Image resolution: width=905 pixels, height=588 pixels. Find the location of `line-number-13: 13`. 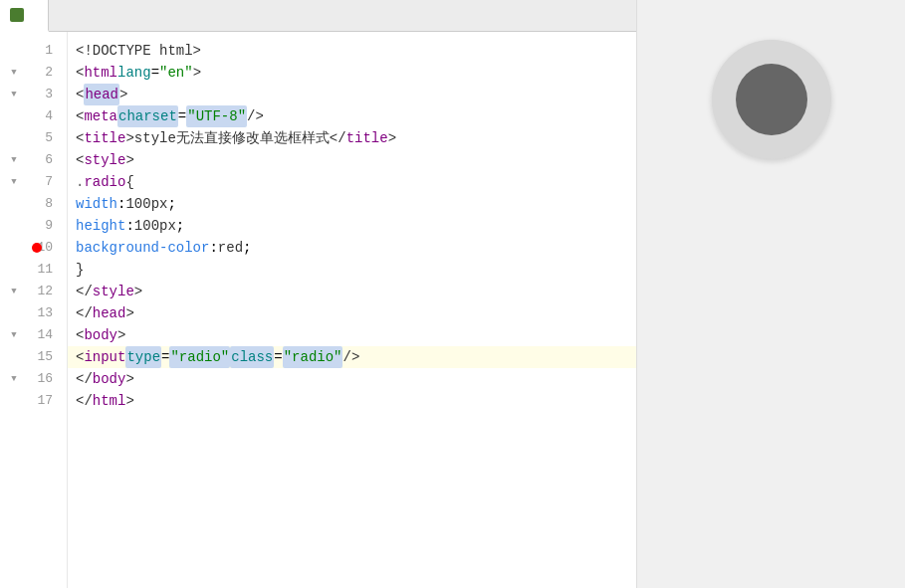

line-number-13: 13 is located at coordinates (44, 313).